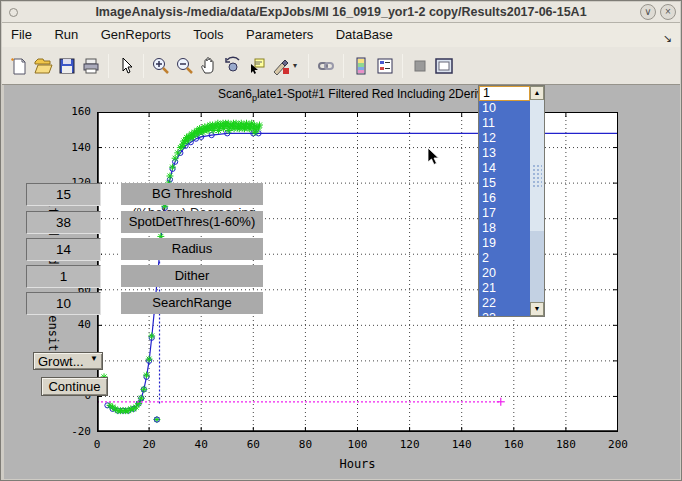 The width and height of the screenshot is (682, 481). I want to click on pan-hand-icon, so click(209, 66).